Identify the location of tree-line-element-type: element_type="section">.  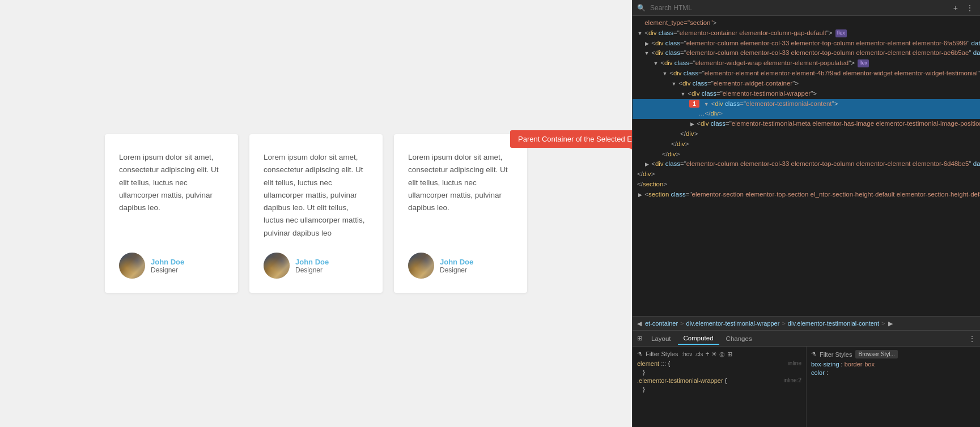
(806, 23).